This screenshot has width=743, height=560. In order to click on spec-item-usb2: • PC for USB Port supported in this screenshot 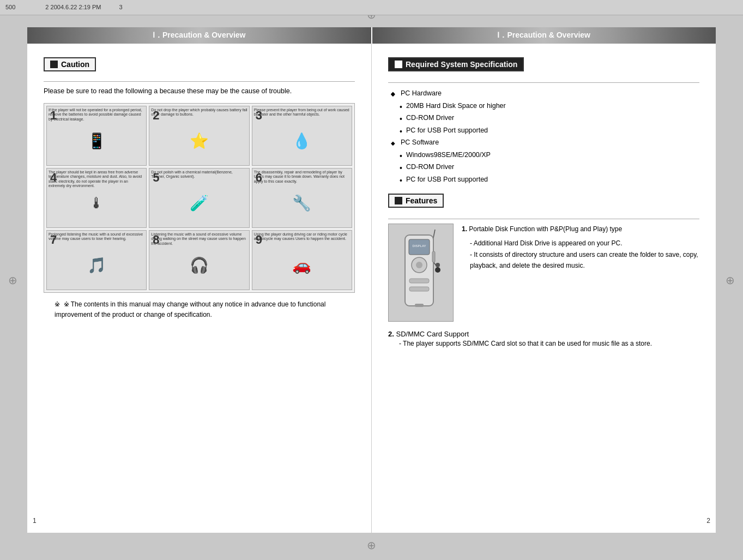, I will do `click(545, 180)`.